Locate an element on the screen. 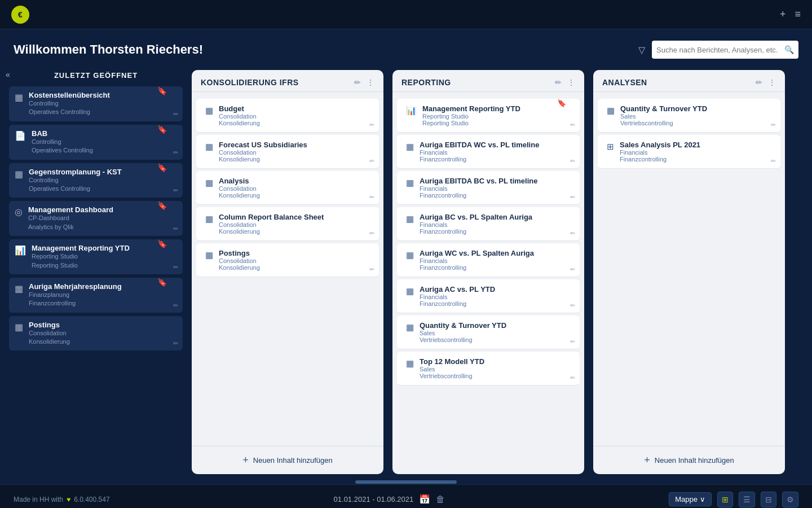  panel-more-icon-konsolidierung-ifrs: ⋮ is located at coordinates (370, 82).